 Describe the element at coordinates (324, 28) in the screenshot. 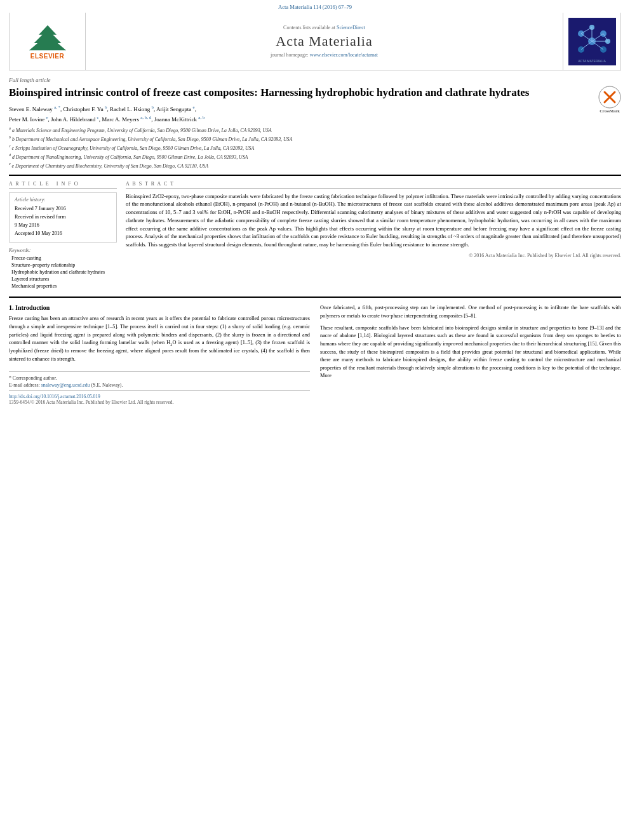

I see `contents-availability: Contents lists available at ScienceDirec…` at that location.